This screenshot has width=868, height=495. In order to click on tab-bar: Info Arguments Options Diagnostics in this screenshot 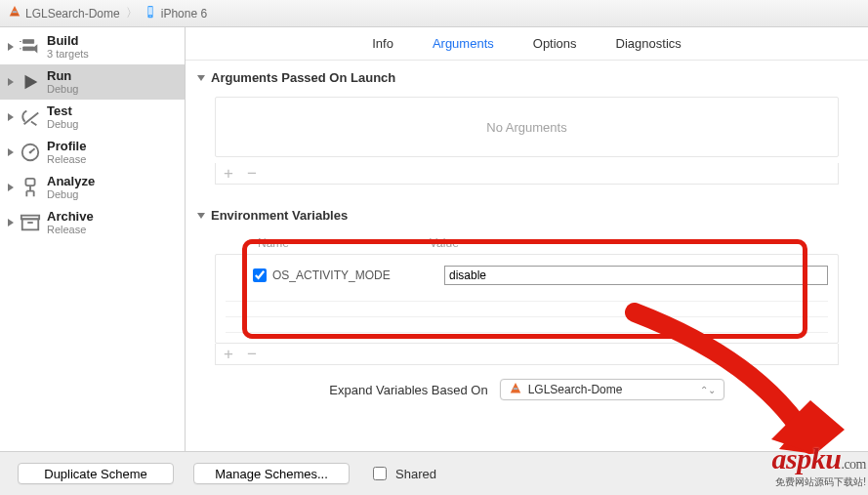, I will do `click(527, 44)`.